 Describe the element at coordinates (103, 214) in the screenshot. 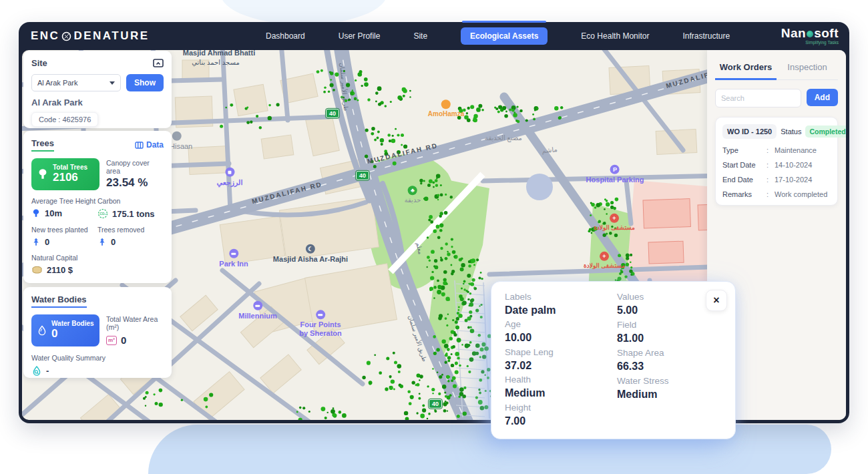

I see `svg-text: CO₂` at that location.